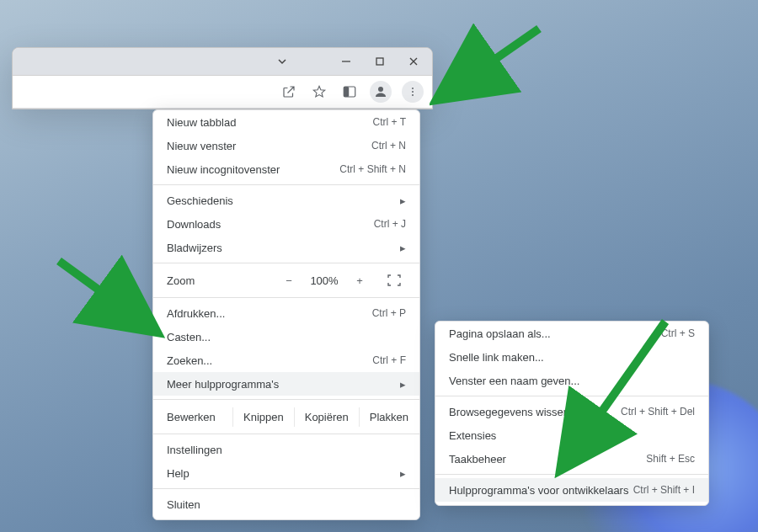 This screenshot has height=532, width=758. I want to click on side-panel-icon, so click(350, 92).